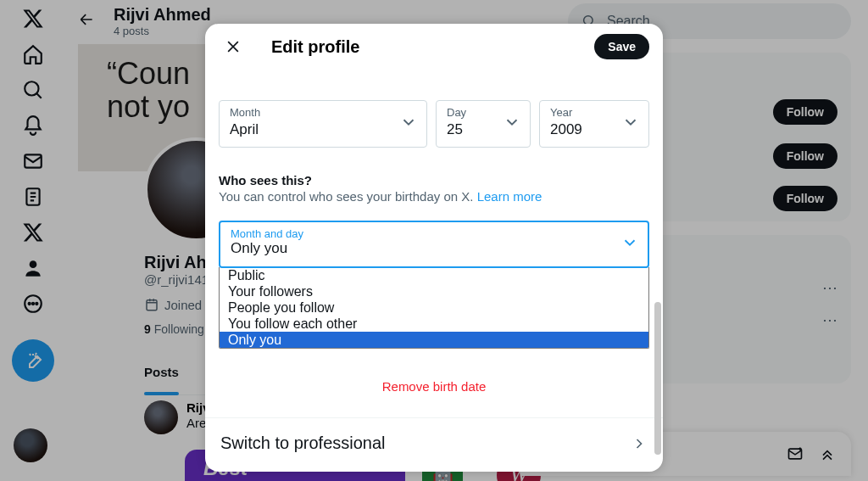 The image size is (868, 481). I want to click on close-icon, so click(233, 47).